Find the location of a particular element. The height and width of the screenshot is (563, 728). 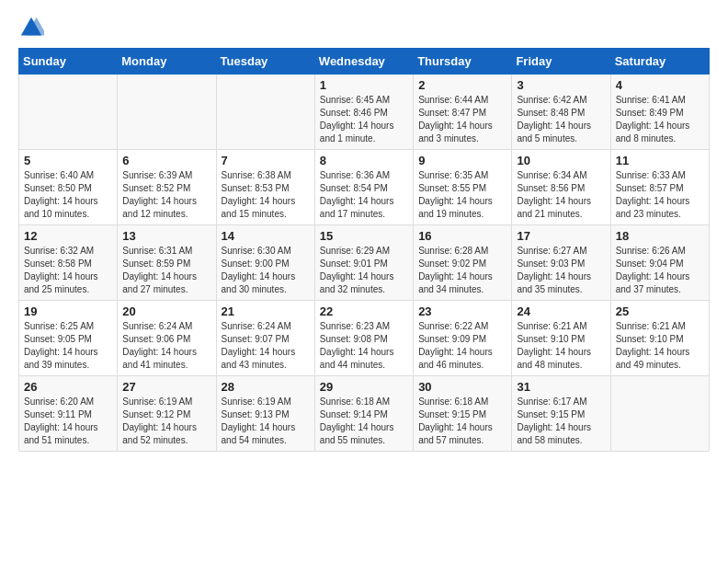

day-number: 12 is located at coordinates (68, 236).